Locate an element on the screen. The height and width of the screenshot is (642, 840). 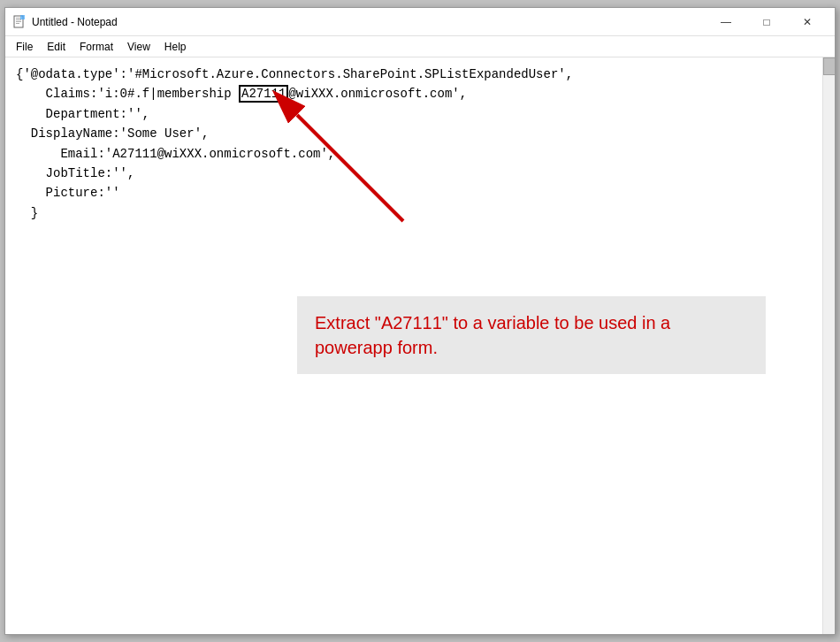
menu-help: Help is located at coordinates (175, 47).